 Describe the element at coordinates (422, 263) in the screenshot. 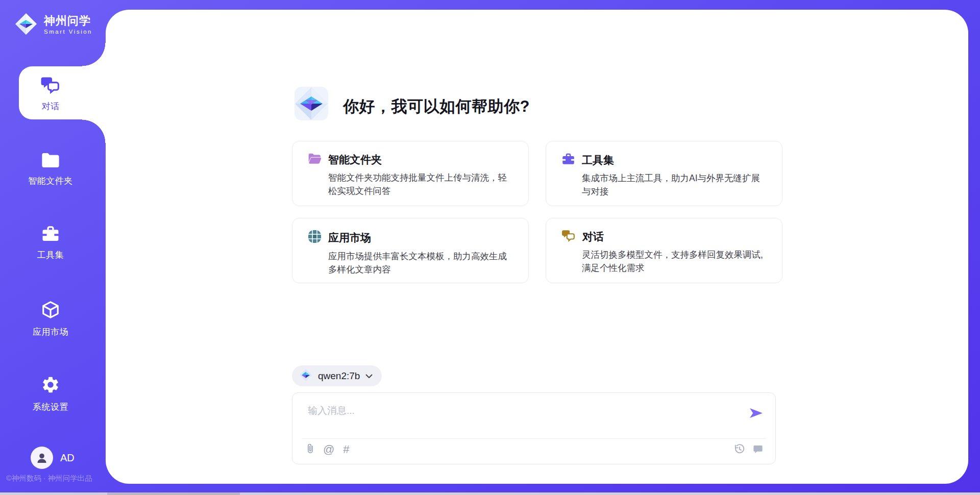

I see `card-description: 应用市场提供丰富长文本模板，助力高效生成多样化文章内容` at that location.